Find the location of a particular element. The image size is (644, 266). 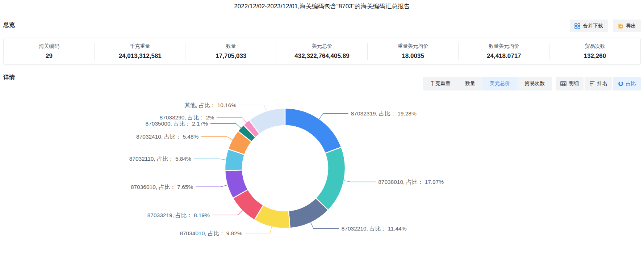

export-icon is located at coordinates (620, 26).